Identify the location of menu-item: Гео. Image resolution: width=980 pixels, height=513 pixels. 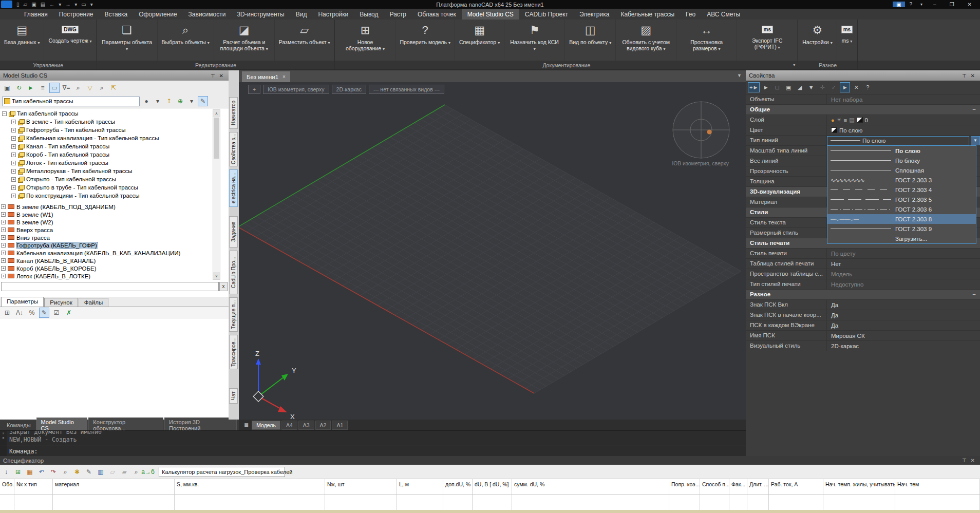
(690, 14).